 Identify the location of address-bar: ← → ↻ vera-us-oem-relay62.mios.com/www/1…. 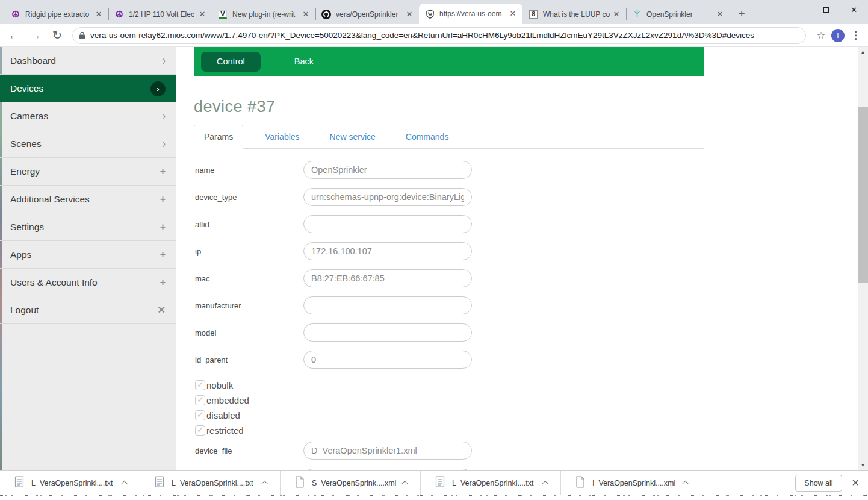
(434, 36).